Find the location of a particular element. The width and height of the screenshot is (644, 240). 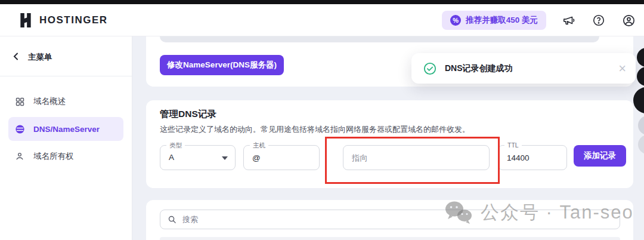

top-header: HOSTINGER % 推荐并赚取450 美元 is located at coordinates (322, 20).